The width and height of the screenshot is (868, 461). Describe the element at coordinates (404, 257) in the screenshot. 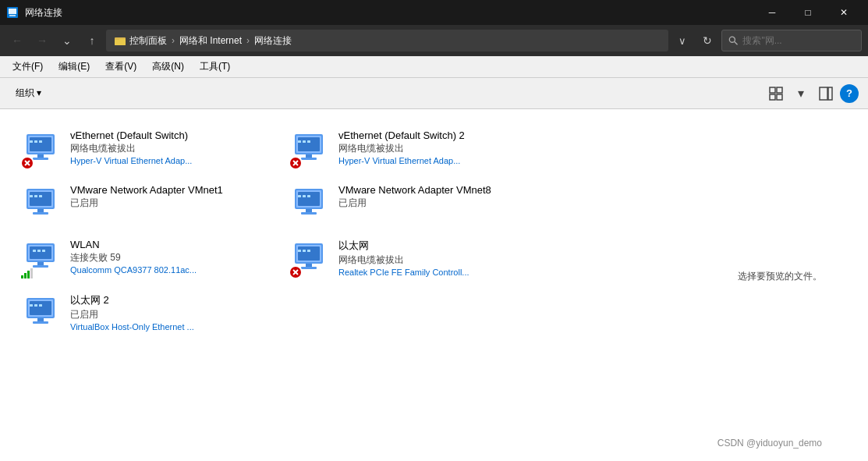

I see `network-info: 以太网 网络电缆被拔出 Realtek PCIe FE Family Contr…` at that location.